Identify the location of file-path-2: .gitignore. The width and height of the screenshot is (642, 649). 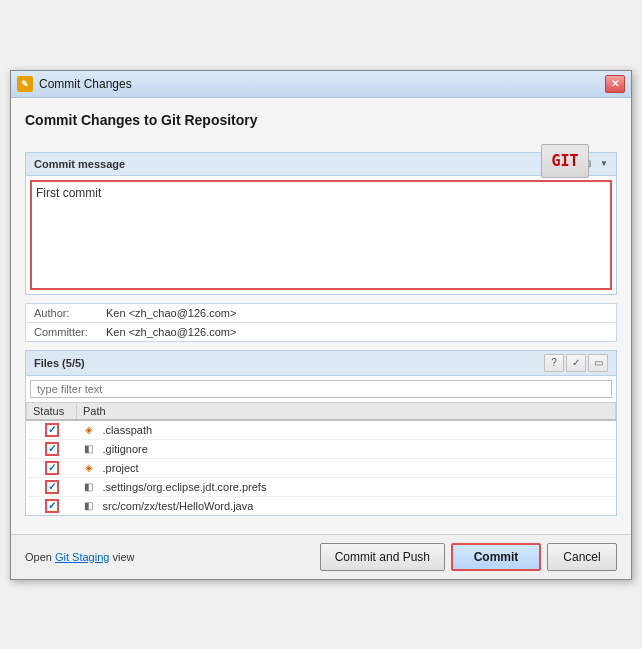
(126, 448).